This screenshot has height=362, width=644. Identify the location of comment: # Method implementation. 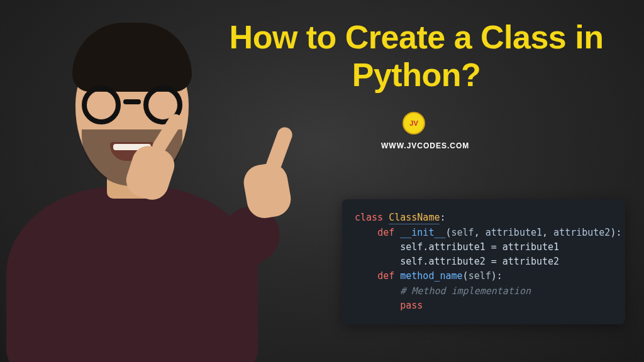
(465, 291).